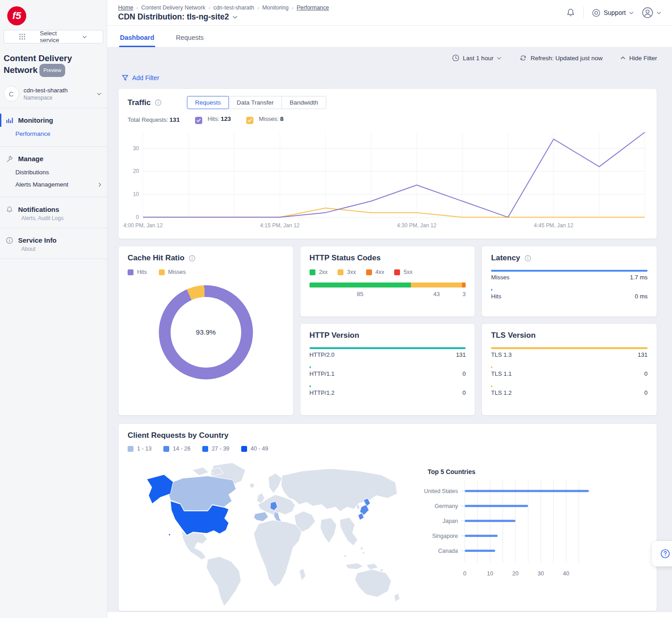  Describe the element at coordinates (569, 282) in the screenshot. I see `latency-card: Latency Misses1.7 msHits0 ms` at that location.